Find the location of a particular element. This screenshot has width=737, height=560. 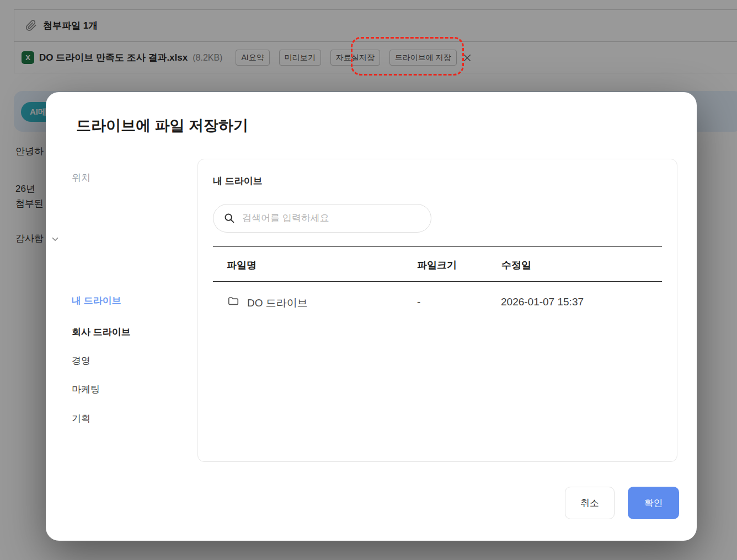

sidebar-item-management: 경영 is located at coordinates (81, 360).